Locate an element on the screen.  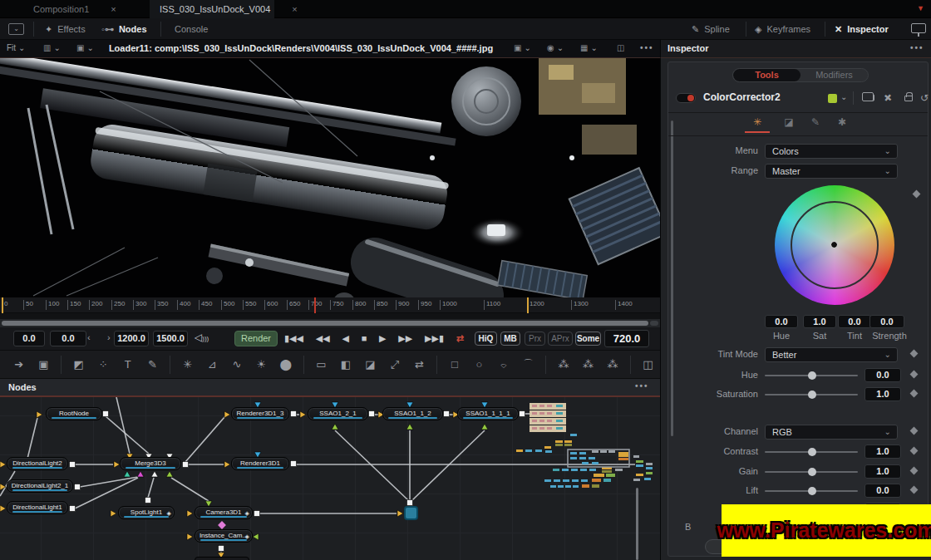
timeline-ruler: 0501001502002503003504004505005506006507… is located at coordinates (330, 306).